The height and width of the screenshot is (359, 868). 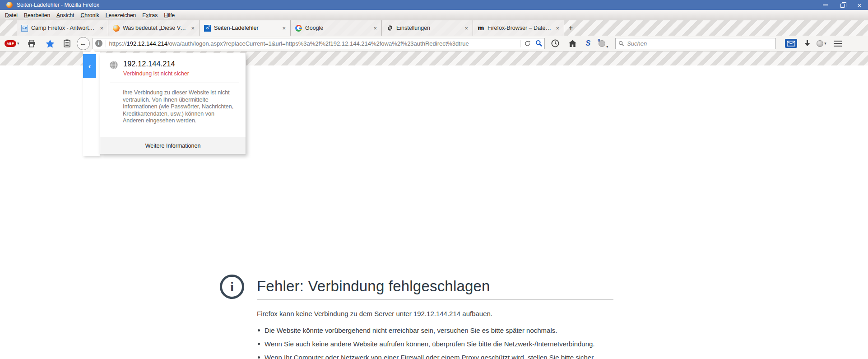 What do you see at coordinates (518, 28) in the screenshot?
I see `tab-firefox-browser-datensc: mFirefox-Browser – Datensc…×` at bounding box center [518, 28].